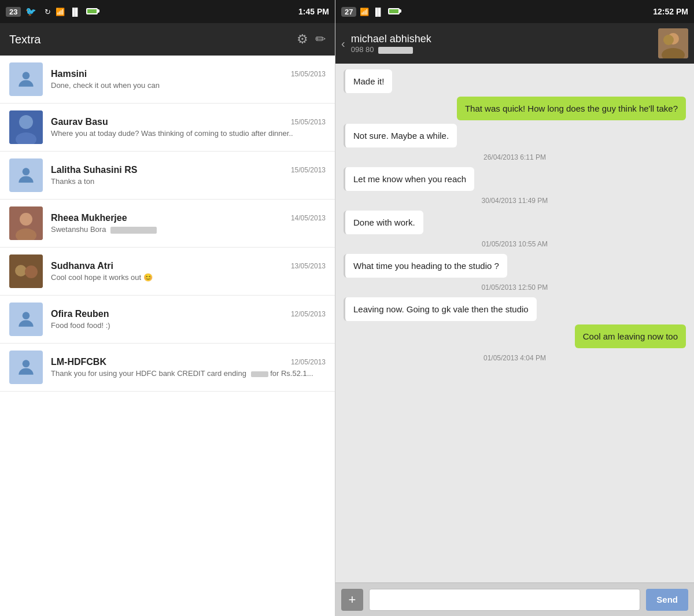  I want to click on contact-preview: Done, check it out when you can, so click(189, 86).